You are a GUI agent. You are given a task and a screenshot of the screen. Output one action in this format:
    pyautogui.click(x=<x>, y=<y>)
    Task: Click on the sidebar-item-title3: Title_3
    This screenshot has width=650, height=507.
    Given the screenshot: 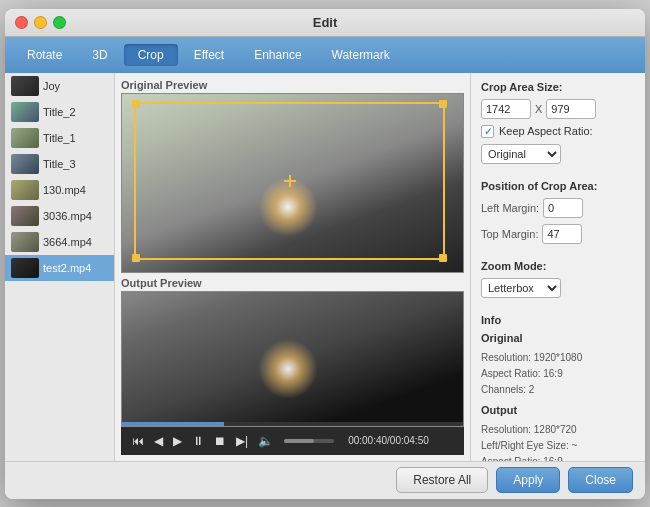 What is the action you would take?
    pyautogui.click(x=60, y=164)
    